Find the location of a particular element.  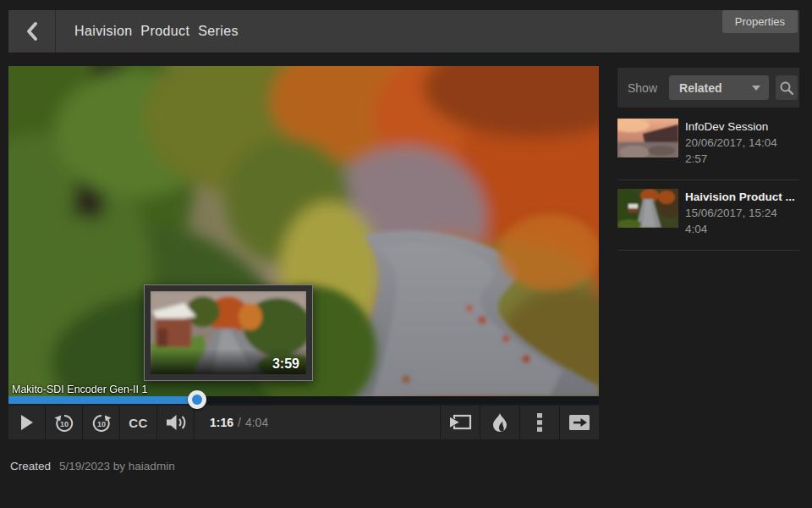

created-info: Created5/19/2023 by haiadmin is located at coordinates (93, 466).